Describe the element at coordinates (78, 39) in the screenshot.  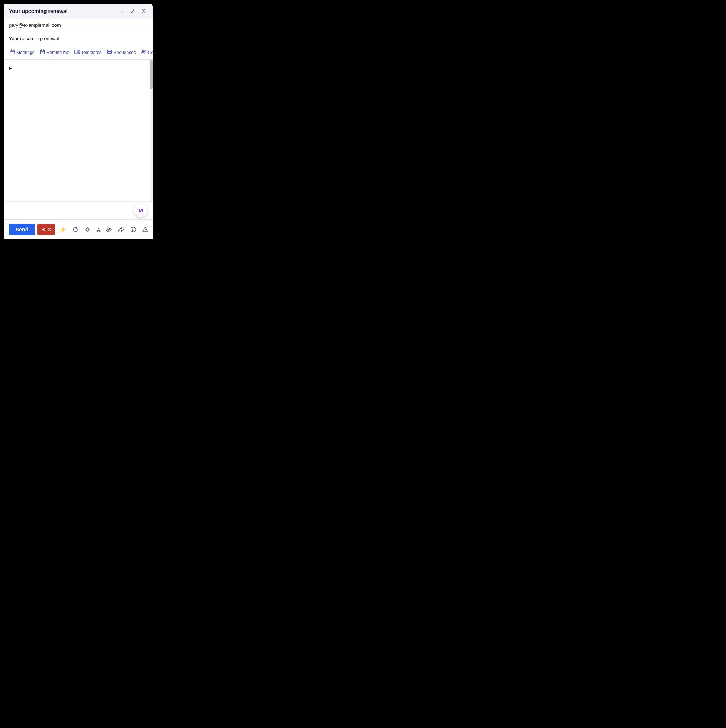
I see `subject-field: Your upcoming renewal` at that location.